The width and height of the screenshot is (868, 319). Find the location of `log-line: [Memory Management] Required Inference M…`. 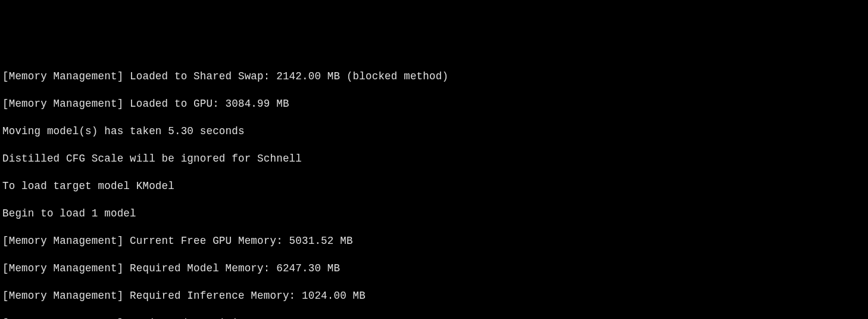

log-line: [Memory Management] Required Inference M… is located at coordinates (434, 296).